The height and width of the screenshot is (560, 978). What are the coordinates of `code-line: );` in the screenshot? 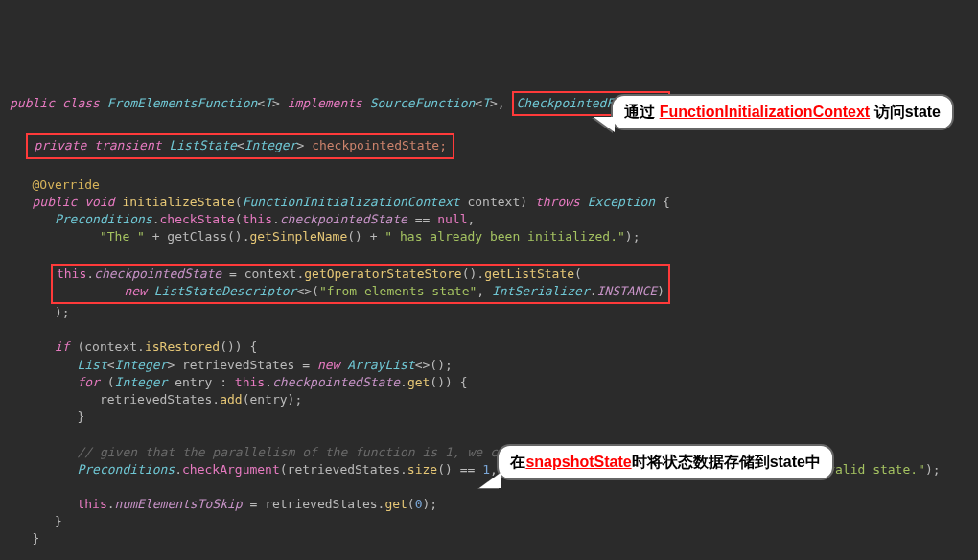 It's located at (40, 313).